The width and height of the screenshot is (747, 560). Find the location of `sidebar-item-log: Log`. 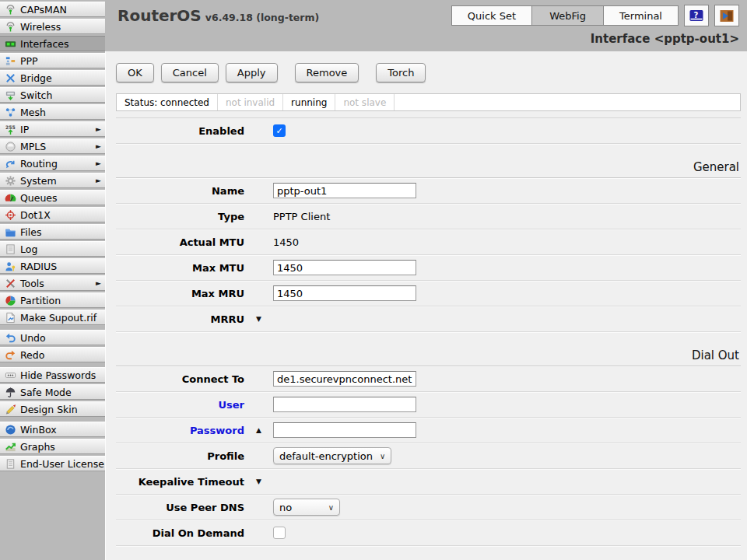

sidebar-item-log: Log is located at coordinates (53, 249).